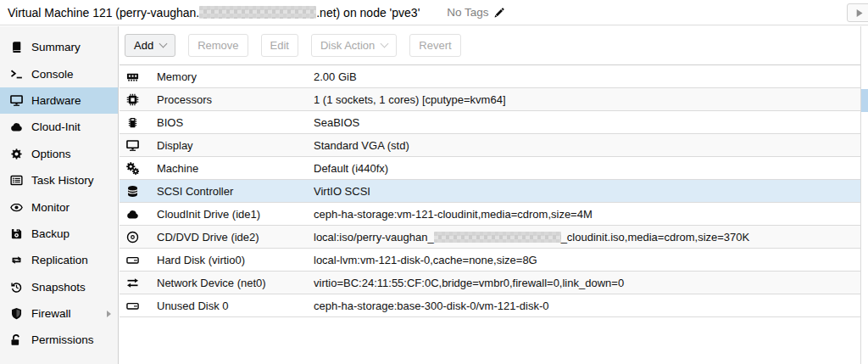  What do you see at coordinates (59, 180) in the screenshot?
I see `sidebar-item-task-history: Task History` at bounding box center [59, 180].